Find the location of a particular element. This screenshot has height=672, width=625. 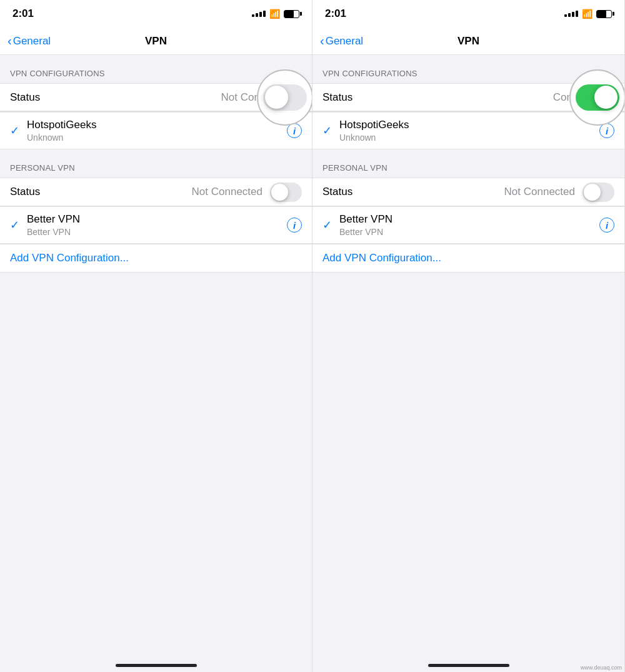

personal-vpn-toggle-left is located at coordinates (286, 193).